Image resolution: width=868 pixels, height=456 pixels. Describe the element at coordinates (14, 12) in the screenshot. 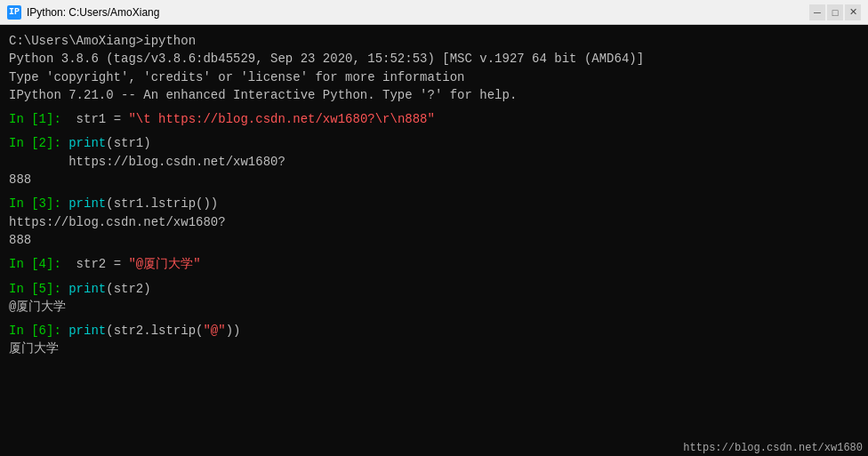

I see `app-icon: IP` at that location.